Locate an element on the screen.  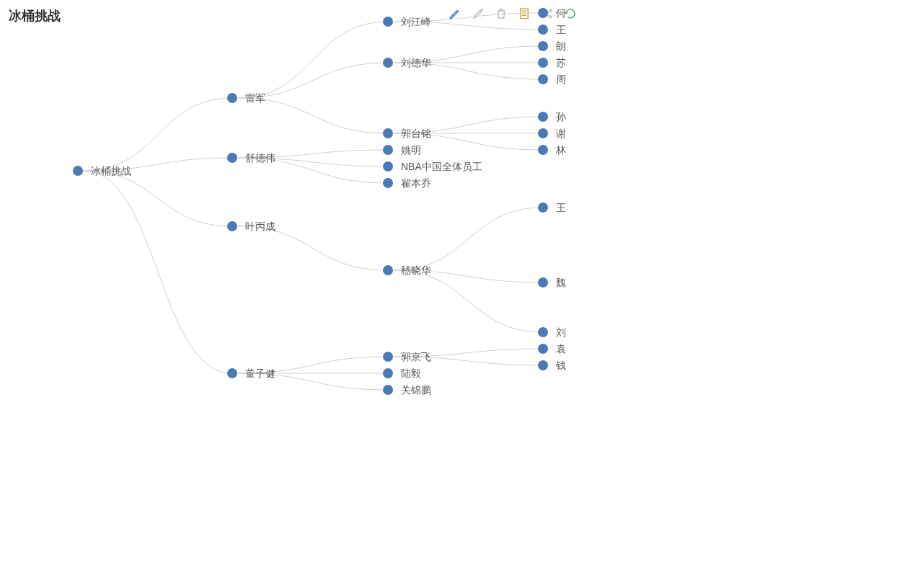
node-label: 孙 is located at coordinates (561, 117).